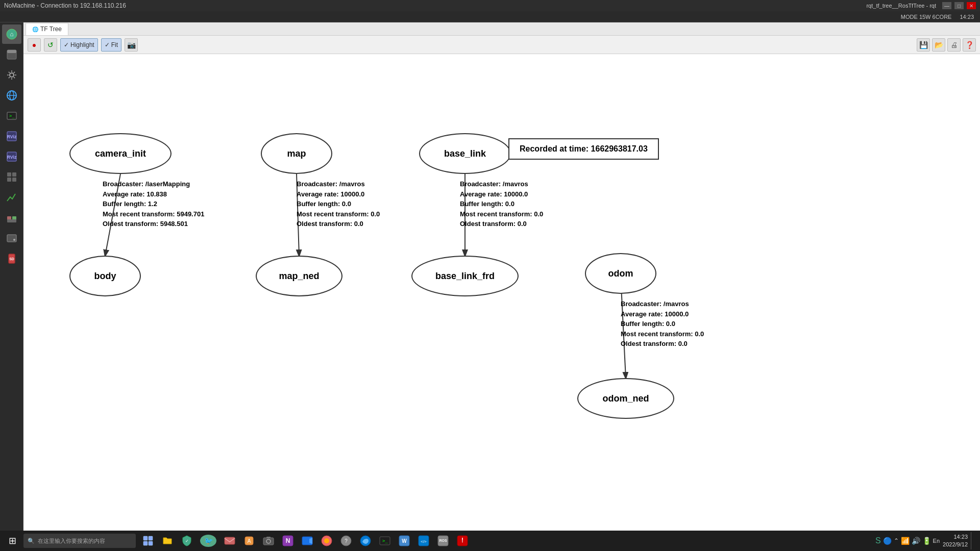  What do you see at coordinates (916, 541) in the screenshot?
I see `systray-sound: 🔊` at bounding box center [916, 541].